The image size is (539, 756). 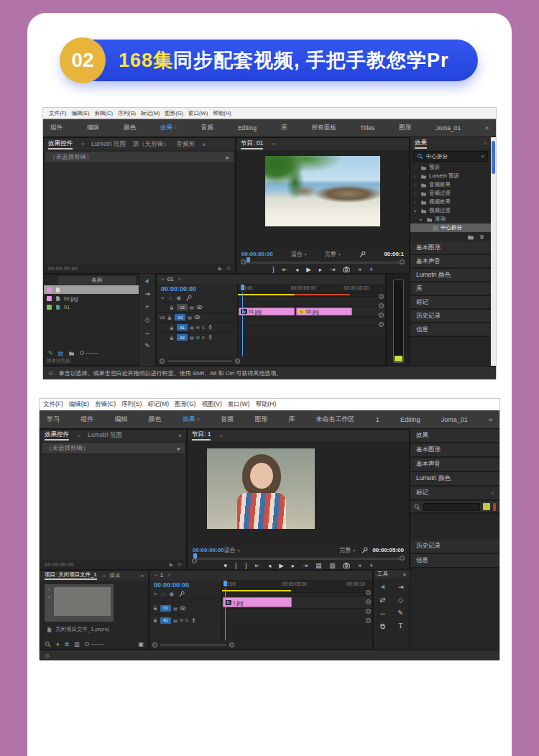 What do you see at coordinates (150, 114) in the screenshot?
I see `menu-markers: 标记(M)` at bounding box center [150, 114].